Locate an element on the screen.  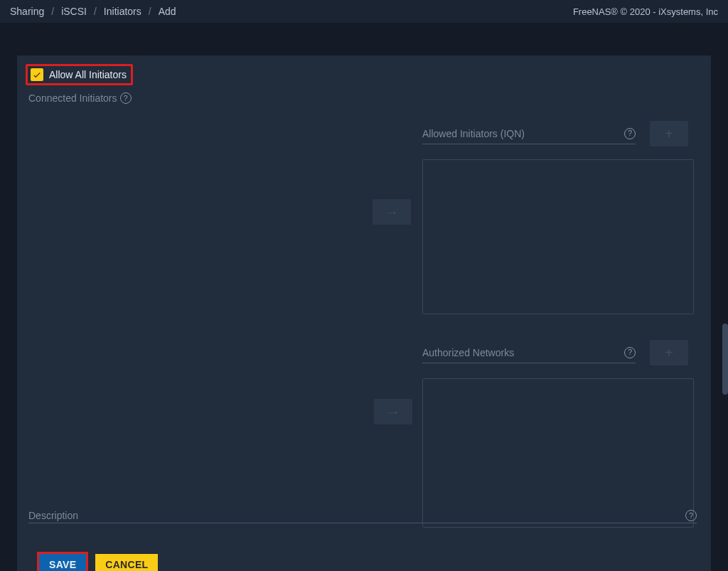
connected-initiators-label: Connected Initiators ? is located at coordinates (213, 98).